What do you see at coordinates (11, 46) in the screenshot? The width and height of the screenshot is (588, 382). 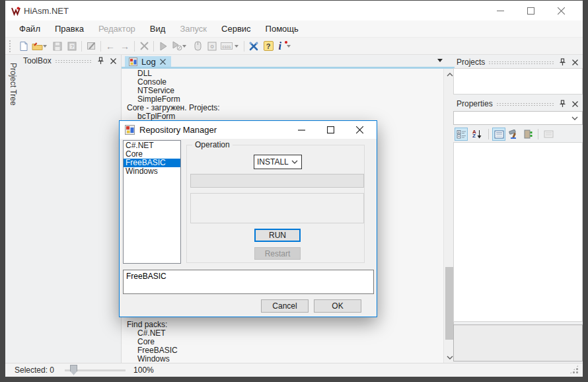 I see `toolbar-grip` at bounding box center [11, 46].